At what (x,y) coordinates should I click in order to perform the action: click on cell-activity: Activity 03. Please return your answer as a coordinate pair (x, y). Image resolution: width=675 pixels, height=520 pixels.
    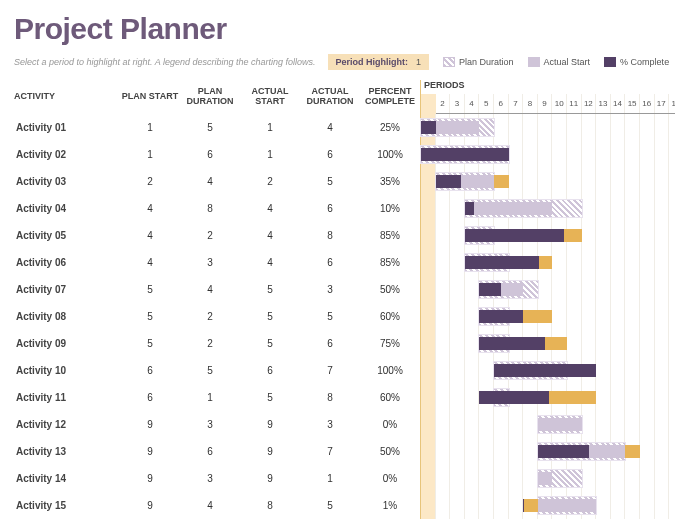
    Looking at the image, I should click on (67, 182).